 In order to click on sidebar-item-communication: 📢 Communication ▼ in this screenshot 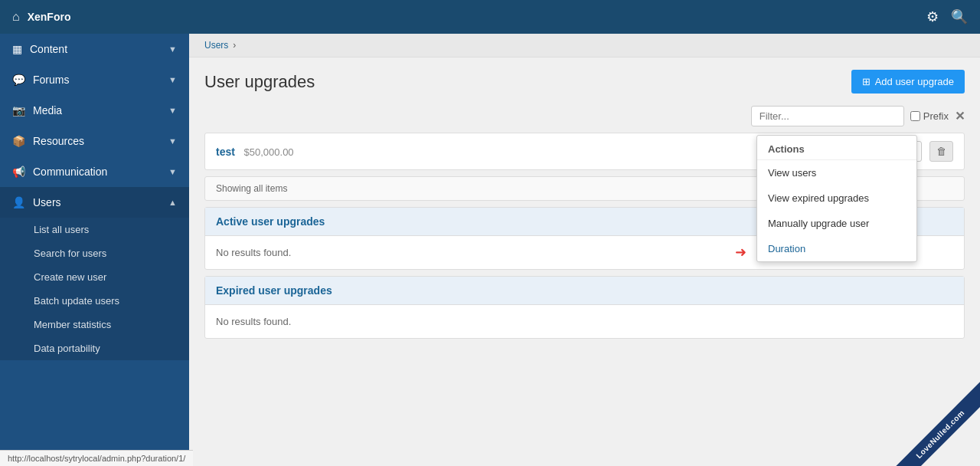, I will do `click(95, 172)`.